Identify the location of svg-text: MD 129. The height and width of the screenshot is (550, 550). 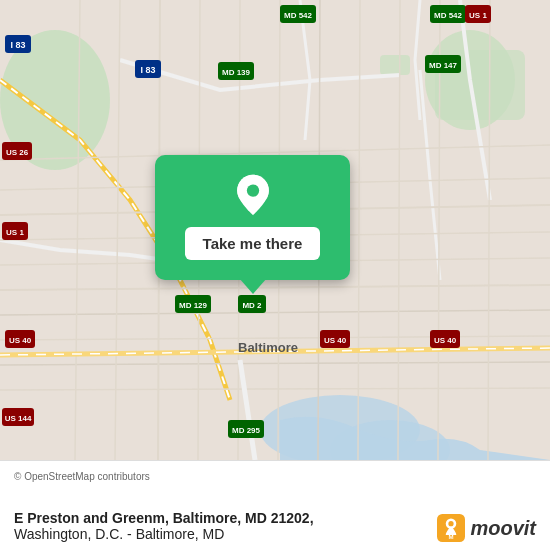
(194, 306).